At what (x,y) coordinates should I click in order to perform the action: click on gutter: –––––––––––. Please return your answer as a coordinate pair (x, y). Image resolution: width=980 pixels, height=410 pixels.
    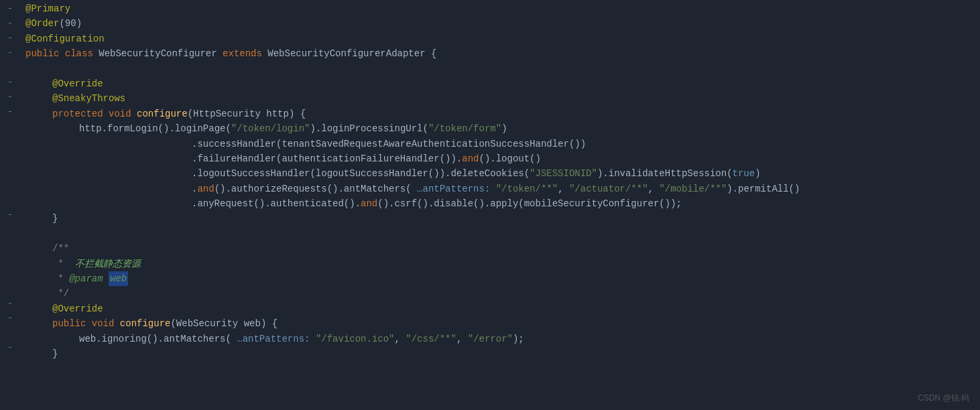
    Looking at the image, I should click on (10, 205).